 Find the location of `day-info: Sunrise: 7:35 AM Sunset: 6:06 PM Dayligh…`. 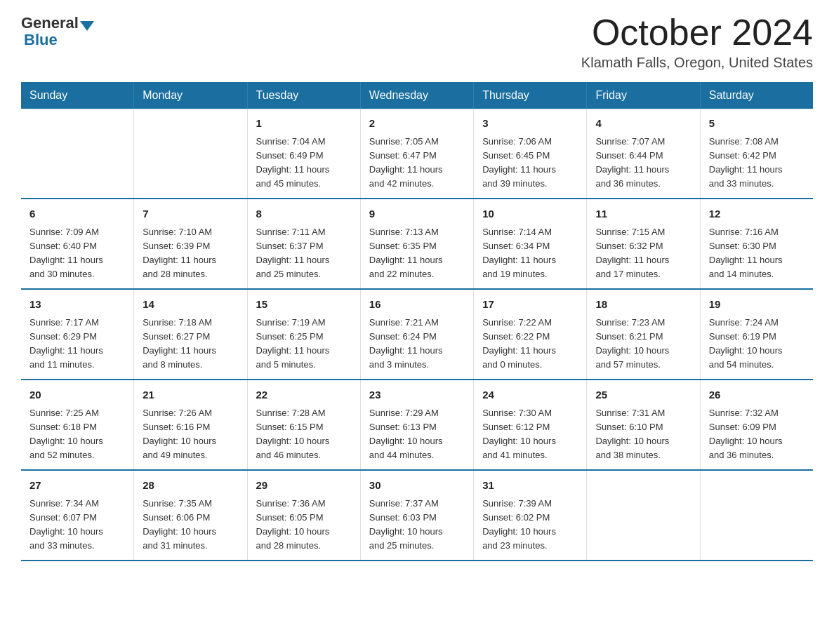

day-info: Sunrise: 7:35 AM Sunset: 6:06 PM Dayligh… is located at coordinates (190, 525).